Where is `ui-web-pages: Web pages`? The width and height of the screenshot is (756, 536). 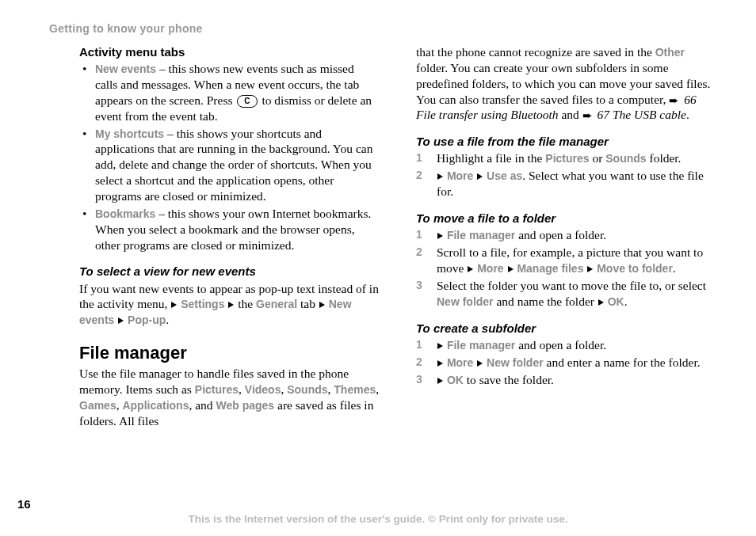
ui-web-pages: Web pages is located at coordinates (245, 405).